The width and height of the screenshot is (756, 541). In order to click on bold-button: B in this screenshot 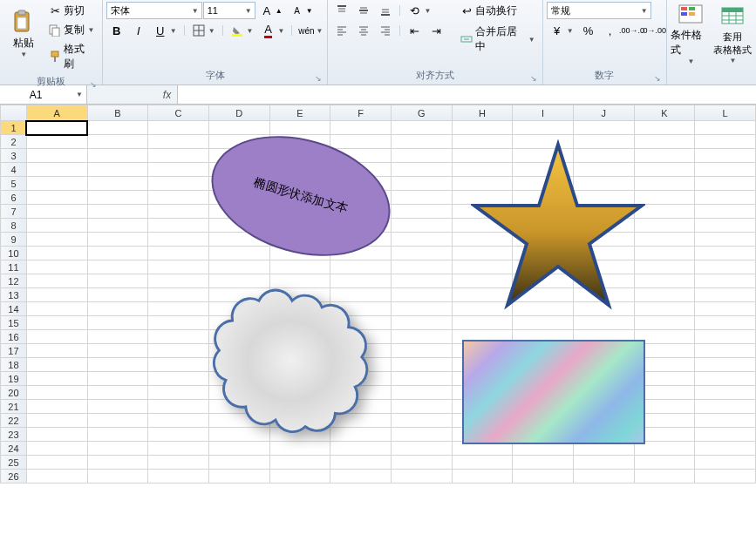, I will do `click(117, 30)`.